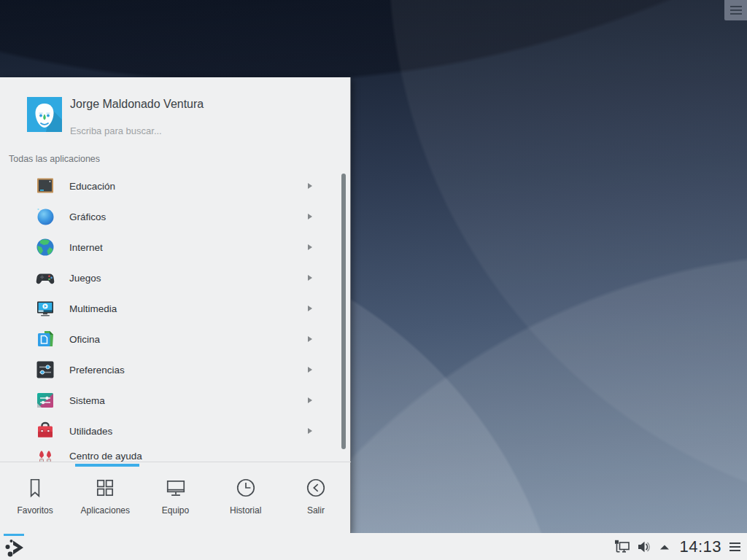 The height and width of the screenshot is (560, 747). I want to click on app-launcher-button, so click(17, 547).